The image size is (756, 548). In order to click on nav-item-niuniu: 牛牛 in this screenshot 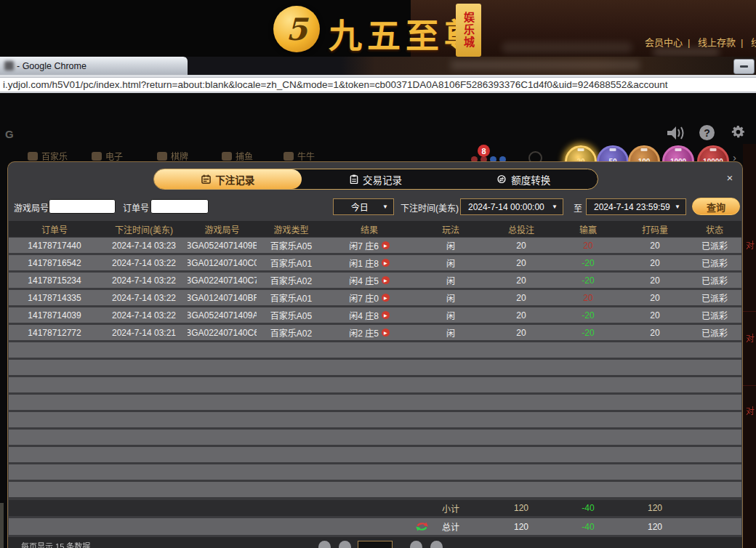, I will do `click(299, 156)`.